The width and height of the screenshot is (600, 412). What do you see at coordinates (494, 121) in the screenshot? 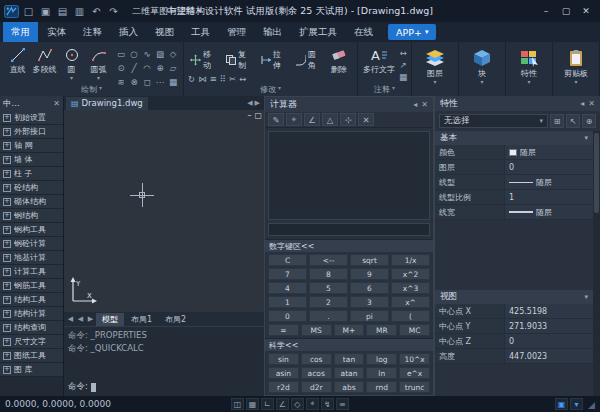
I see `selection-dropdown: 无选择 ▾` at bounding box center [494, 121].